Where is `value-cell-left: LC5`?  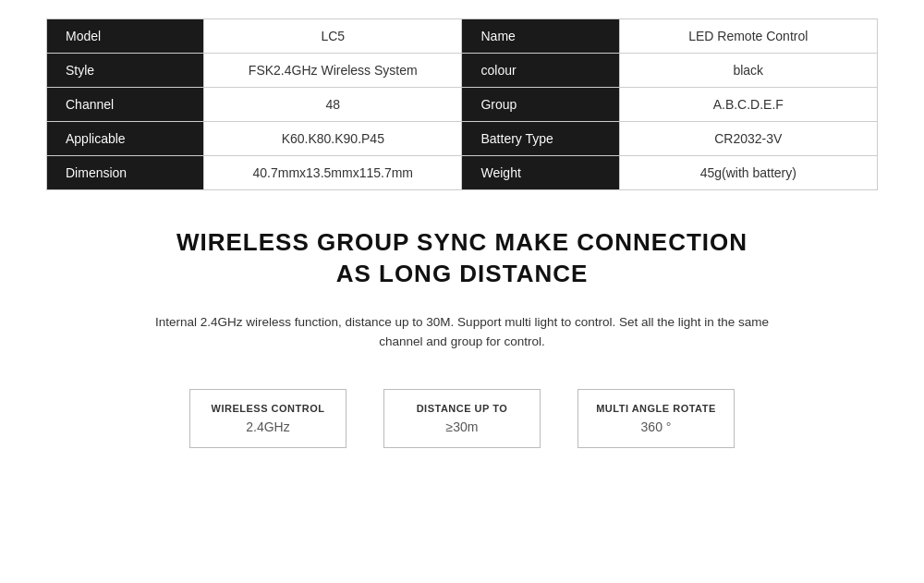
value-cell-left: LC5 is located at coordinates (333, 37).